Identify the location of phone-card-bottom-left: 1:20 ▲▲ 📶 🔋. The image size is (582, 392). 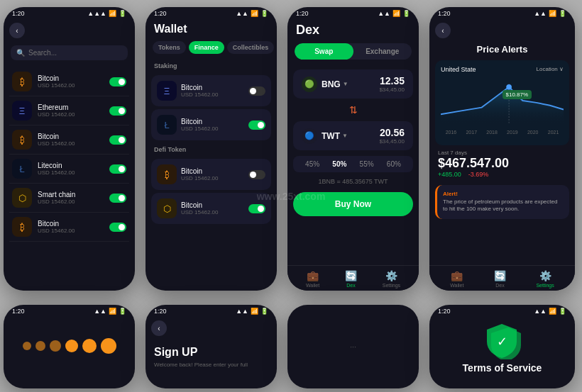
(70, 347).